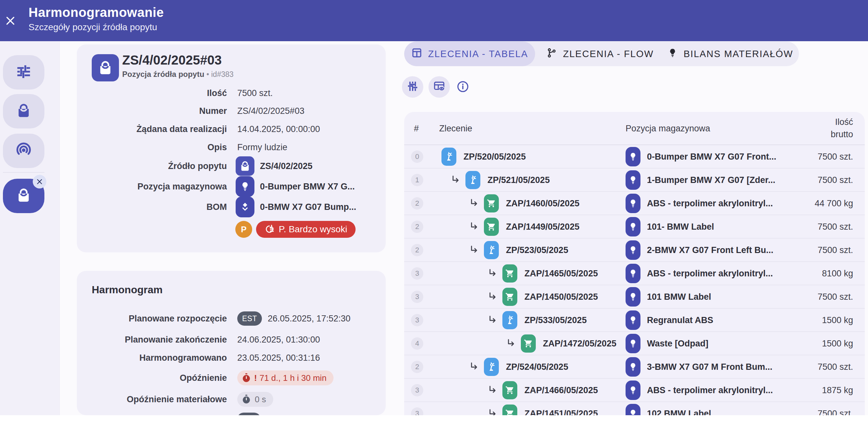 The width and height of the screenshot is (868, 423). What do you see at coordinates (231, 166) in the screenshot?
I see `field-demand-source: Źródło popytu ZS/4/02/2025` at bounding box center [231, 166].